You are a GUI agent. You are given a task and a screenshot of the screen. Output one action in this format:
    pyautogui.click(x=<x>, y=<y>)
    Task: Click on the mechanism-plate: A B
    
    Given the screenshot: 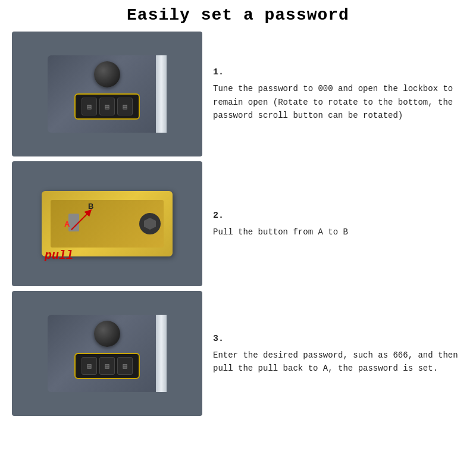 What is the action you would take?
    pyautogui.click(x=107, y=224)
    